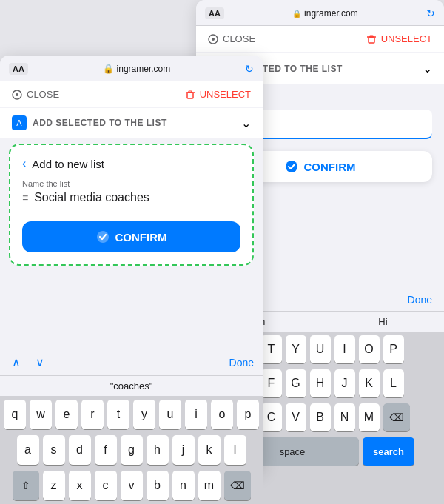 The height and width of the screenshot is (504, 444). What do you see at coordinates (132, 450) in the screenshot?
I see `front-key-g: g` at bounding box center [132, 450].